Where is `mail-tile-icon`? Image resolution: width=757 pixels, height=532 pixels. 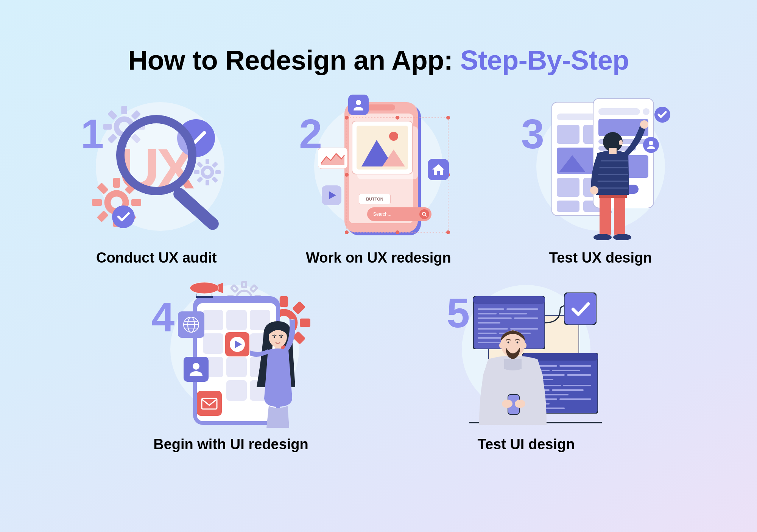
mail-tile-icon is located at coordinates (209, 403).